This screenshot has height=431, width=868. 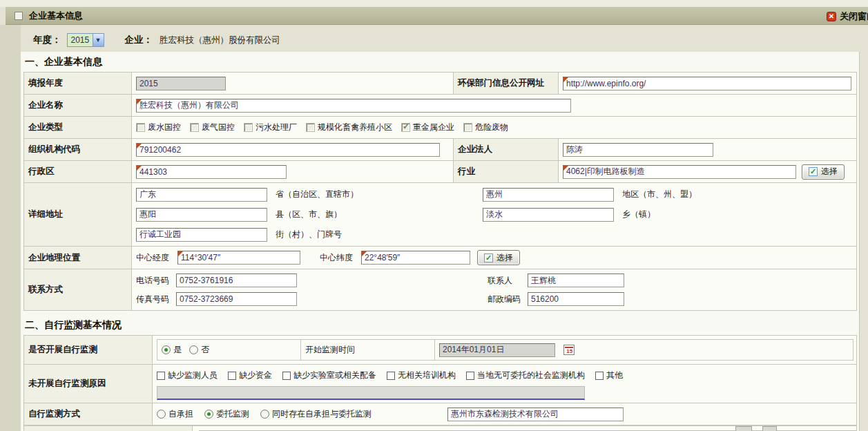 I want to click on report-year-label: 填报年度, so click(x=46, y=83).